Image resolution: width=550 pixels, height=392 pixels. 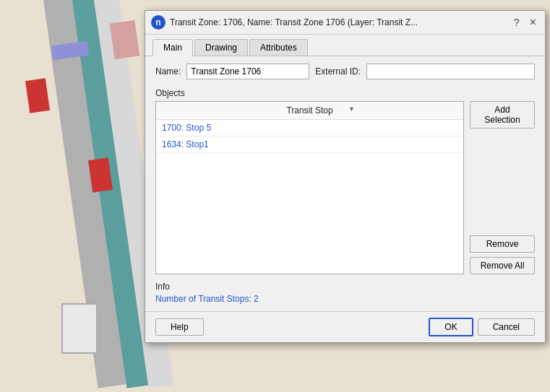 What do you see at coordinates (309, 144) in the screenshot?
I see `table-row: 1634: Stop1` at bounding box center [309, 144].